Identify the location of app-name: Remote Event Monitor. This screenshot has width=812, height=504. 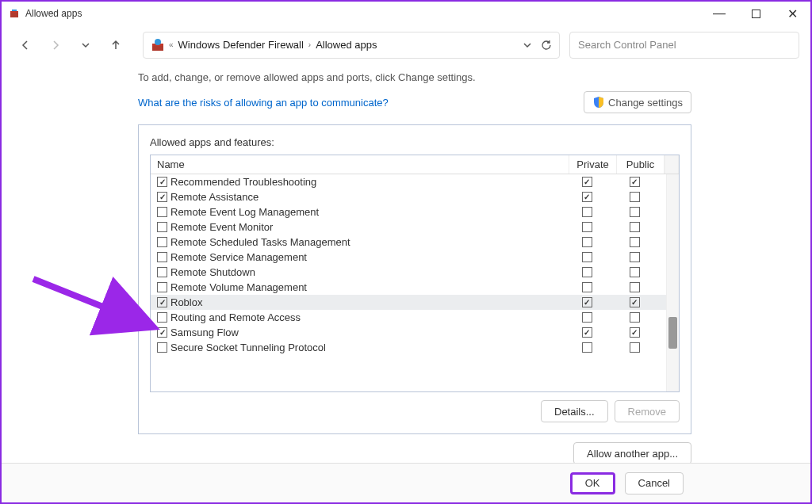
(368, 227).